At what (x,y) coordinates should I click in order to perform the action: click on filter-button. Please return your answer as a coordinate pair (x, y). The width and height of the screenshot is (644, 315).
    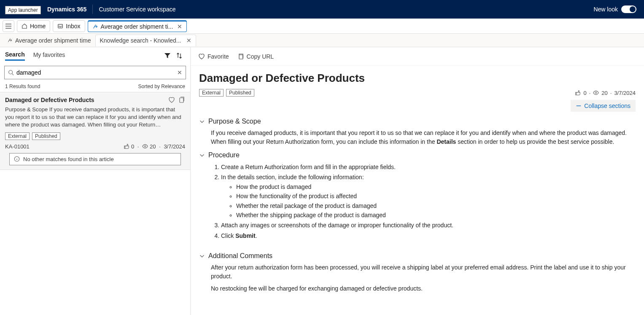
    Looking at the image, I should click on (167, 56).